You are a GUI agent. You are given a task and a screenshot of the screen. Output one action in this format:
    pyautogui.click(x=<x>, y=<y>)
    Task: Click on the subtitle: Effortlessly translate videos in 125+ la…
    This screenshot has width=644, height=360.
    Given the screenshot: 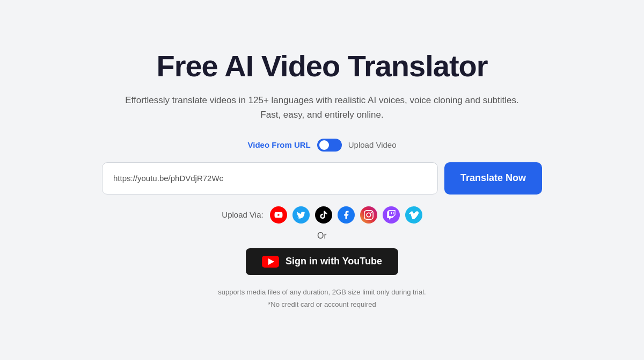 What is the action you would take?
    pyautogui.click(x=322, y=107)
    